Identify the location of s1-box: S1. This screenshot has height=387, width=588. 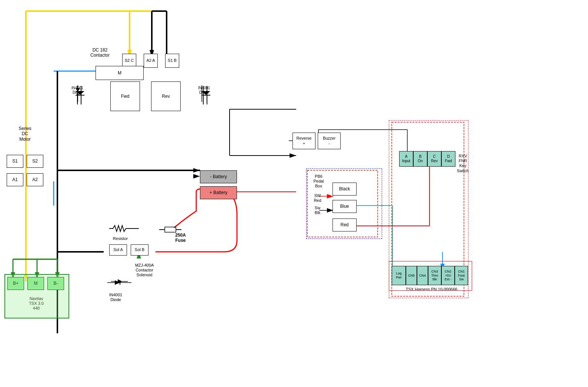
(15, 161).